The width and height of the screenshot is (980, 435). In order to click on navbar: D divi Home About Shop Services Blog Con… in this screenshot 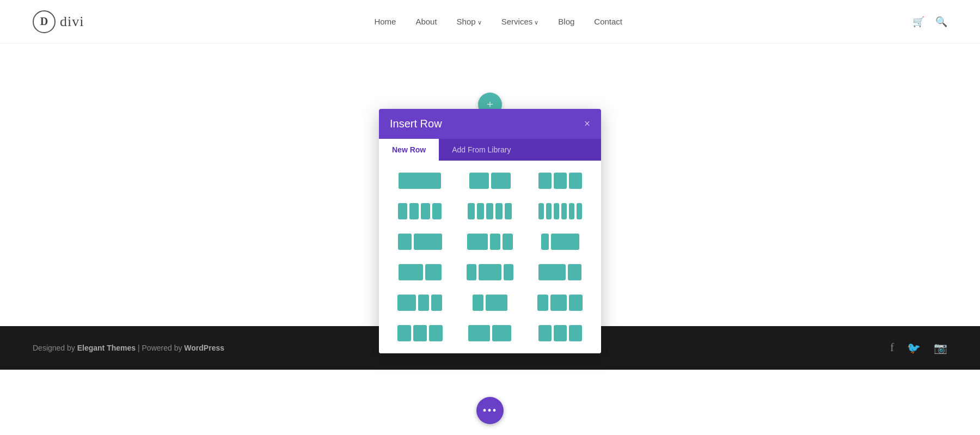, I will do `click(490, 22)`.